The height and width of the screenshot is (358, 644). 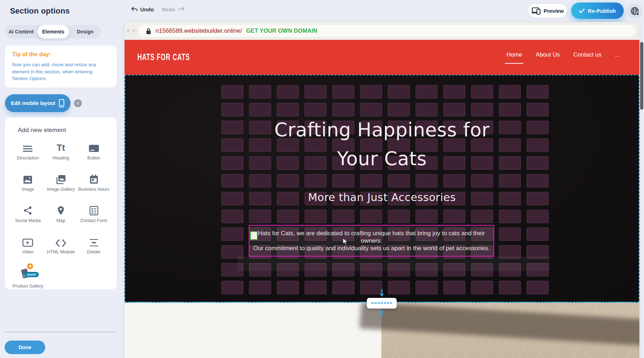 What do you see at coordinates (94, 154) in the screenshot?
I see `element-button: Button` at bounding box center [94, 154].